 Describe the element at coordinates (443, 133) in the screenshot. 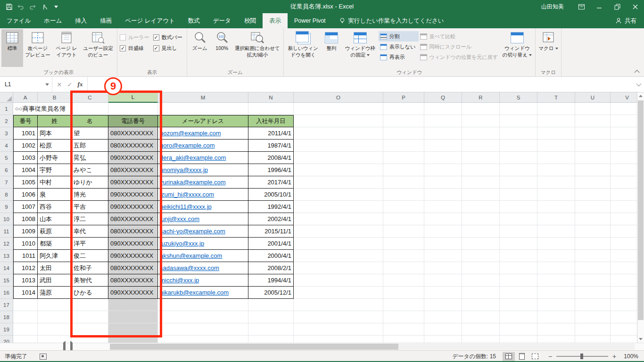

I see `cell-Q3` at that location.